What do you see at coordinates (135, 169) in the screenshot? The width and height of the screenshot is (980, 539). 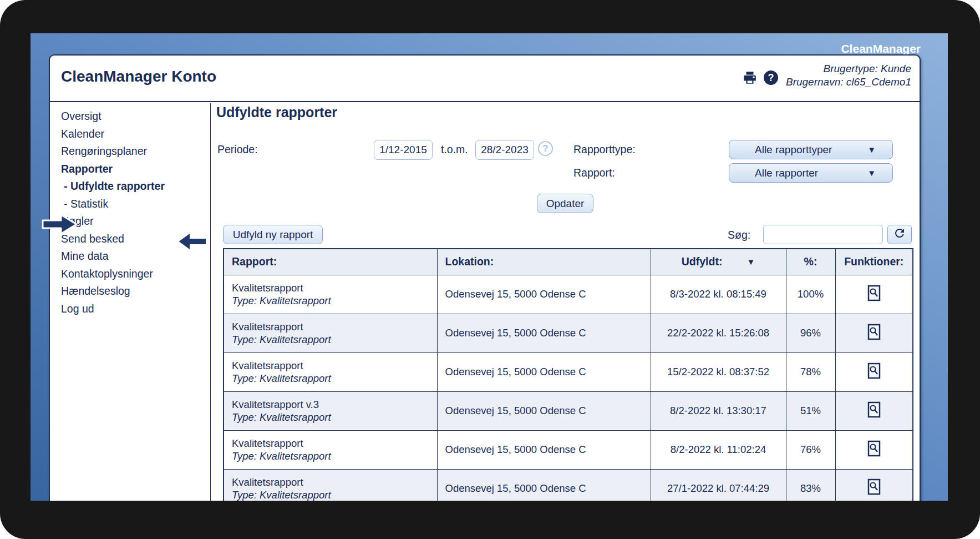 I see `sidebar-item-rapporter: Rapporter` at bounding box center [135, 169].